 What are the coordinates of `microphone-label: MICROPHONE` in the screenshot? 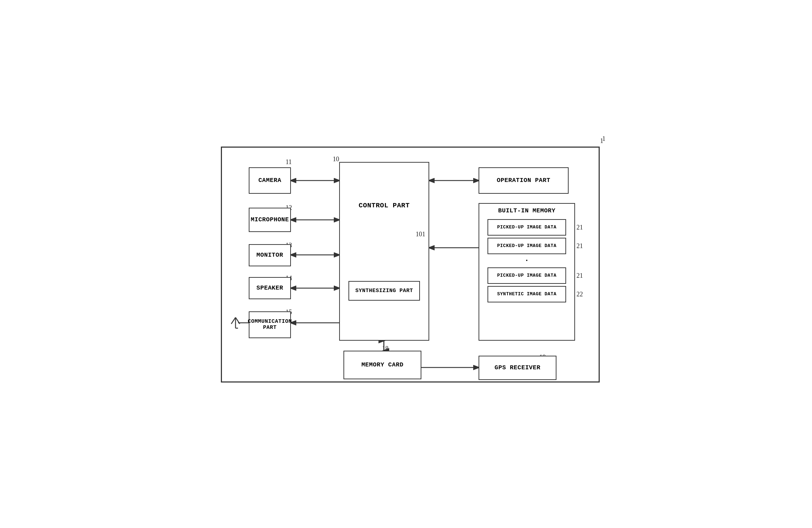 It's located at (269, 219).